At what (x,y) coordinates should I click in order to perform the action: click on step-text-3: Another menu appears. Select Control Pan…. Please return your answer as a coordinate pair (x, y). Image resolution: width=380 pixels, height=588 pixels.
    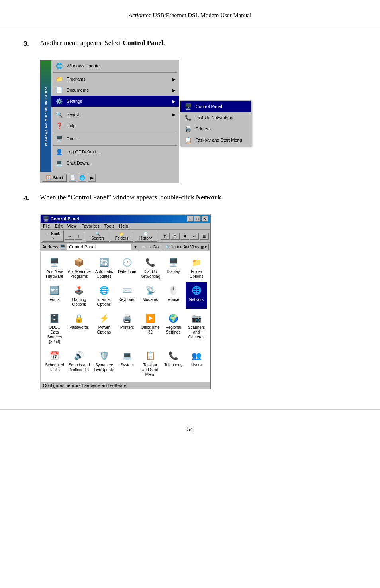
    Looking at the image, I should click on (198, 43).